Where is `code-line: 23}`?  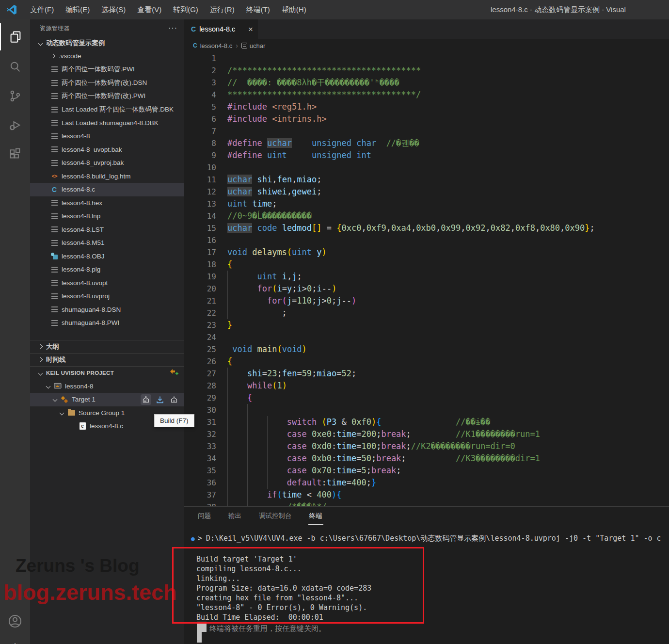
code-line: 23} is located at coordinates (427, 325).